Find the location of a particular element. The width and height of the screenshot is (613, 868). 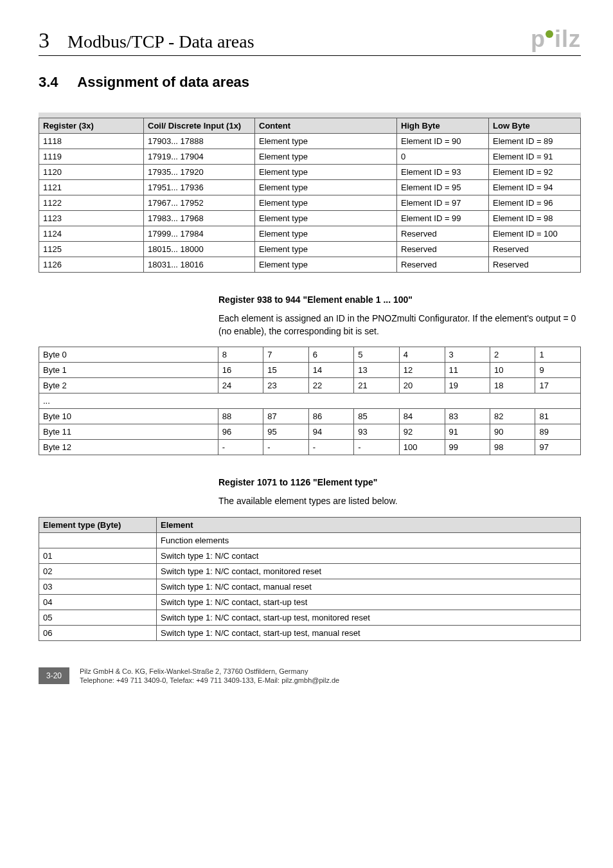

bits-cell: 1 is located at coordinates (558, 355).